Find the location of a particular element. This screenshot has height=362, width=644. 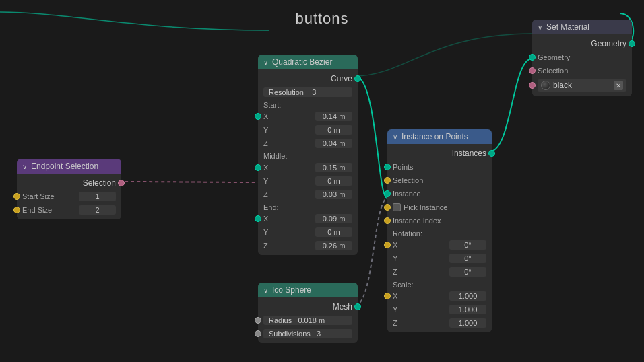

quadratic-bezier-header: ∨ Quadratic Bezier is located at coordinates (308, 62).